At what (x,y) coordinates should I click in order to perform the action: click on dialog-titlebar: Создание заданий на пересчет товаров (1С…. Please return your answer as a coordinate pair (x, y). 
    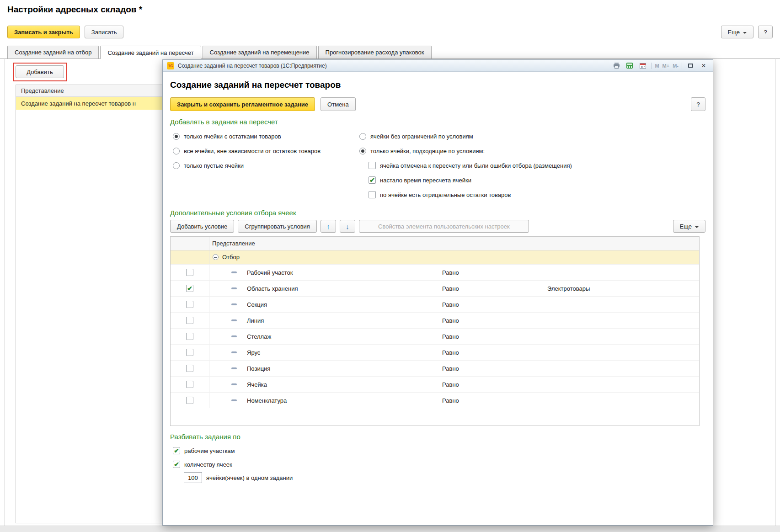
    Looking at the image, I should click on (438, 66).